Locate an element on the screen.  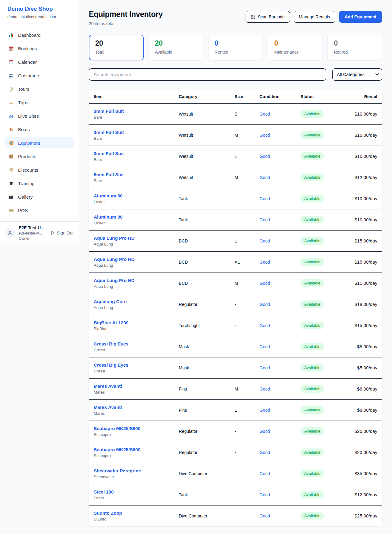
item-name-link: Shearwater Peregrine is located at coordinates (131, 471).